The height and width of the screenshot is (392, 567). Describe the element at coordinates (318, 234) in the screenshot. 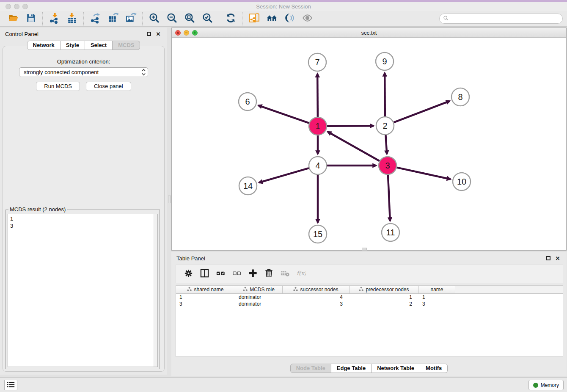

I see `node-15: 15` at that location.